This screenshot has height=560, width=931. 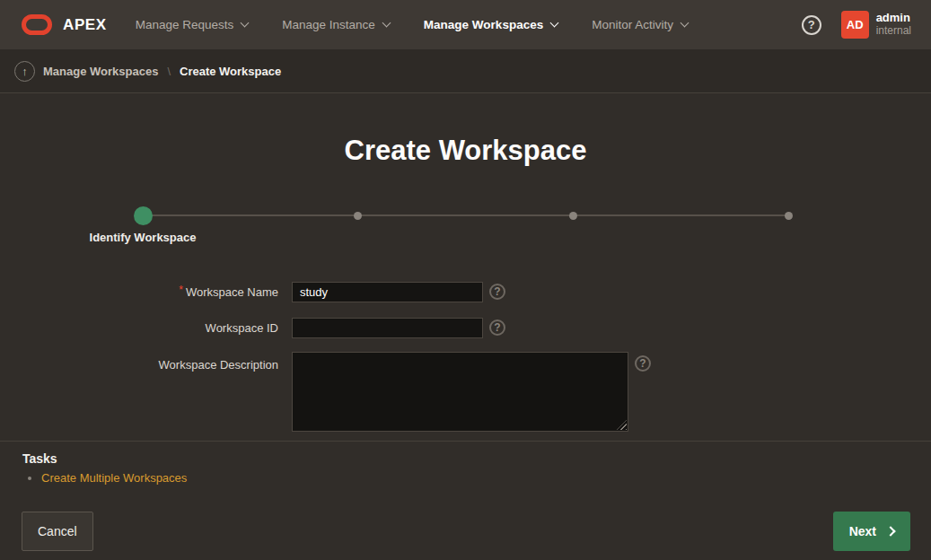 What do you see at coordinates (856, 25) in the screenshot?
I see `navbar-right: ? AD admin internal` at bounding box center [856, 25].